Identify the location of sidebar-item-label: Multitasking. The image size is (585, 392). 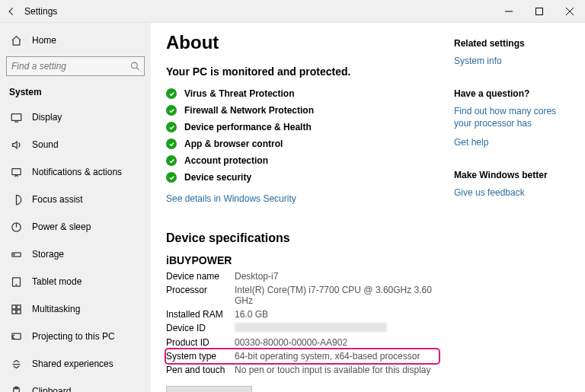
(56, 309).